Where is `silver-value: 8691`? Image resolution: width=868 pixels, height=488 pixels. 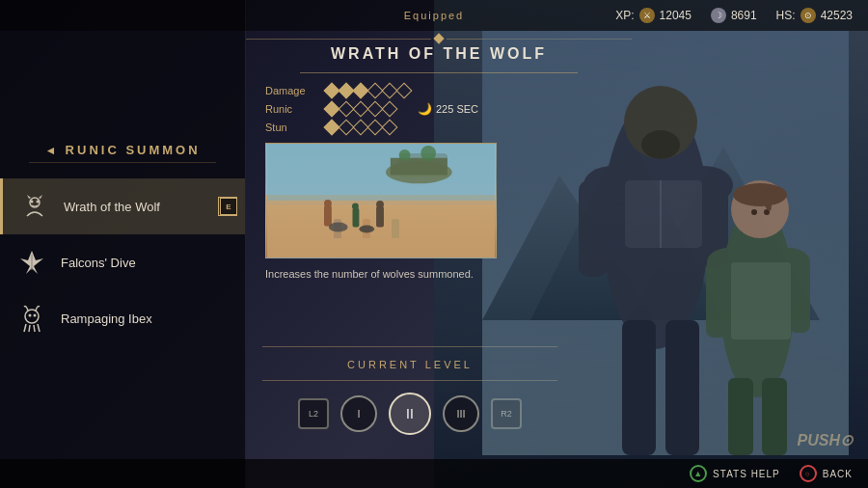 silver-value: 8691 is located at coordinates (745, 15).